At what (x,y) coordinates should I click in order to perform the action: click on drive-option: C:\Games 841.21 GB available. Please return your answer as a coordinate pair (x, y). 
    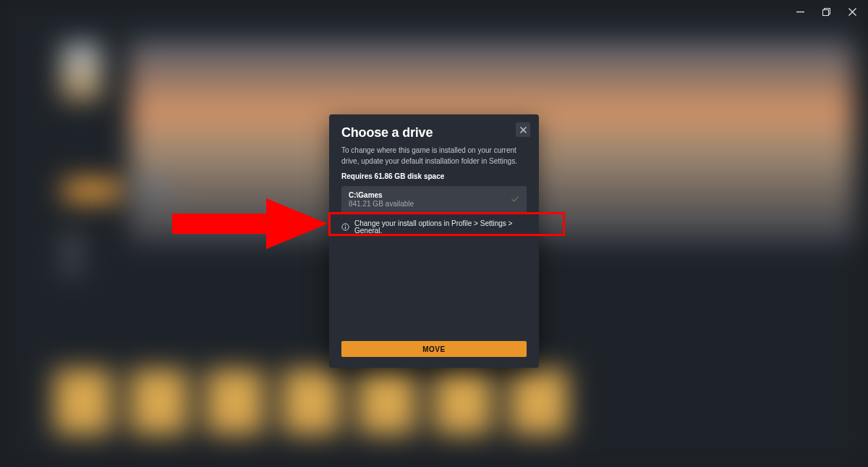
    Looking at the image, I should click on (434, 200).